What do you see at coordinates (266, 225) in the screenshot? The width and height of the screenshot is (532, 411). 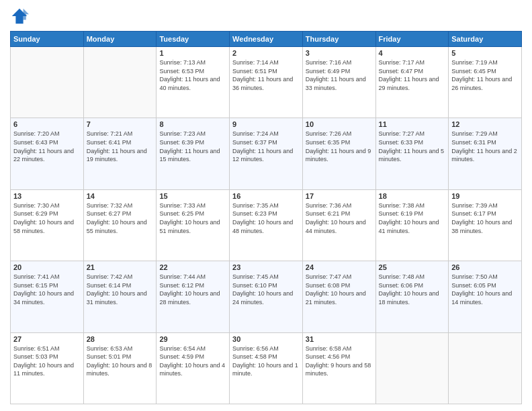 I see `calendar-cell: 16Sunrise: 7:35 AMSunset: 6:23 PMDayligh…` at bounding box center [266, 225].